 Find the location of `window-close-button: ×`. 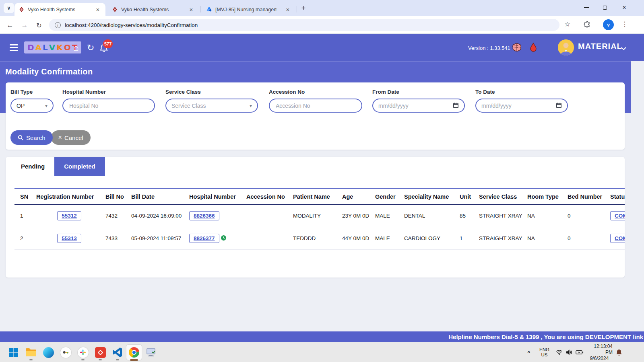

window-close-button: × is located at coordinates (624, 8).